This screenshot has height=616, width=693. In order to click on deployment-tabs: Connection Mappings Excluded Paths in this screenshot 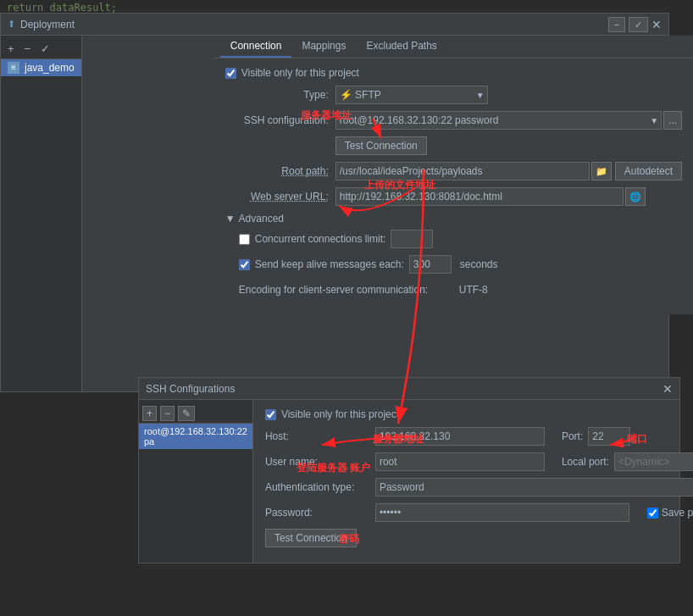, I will do `click(453, 47)`.